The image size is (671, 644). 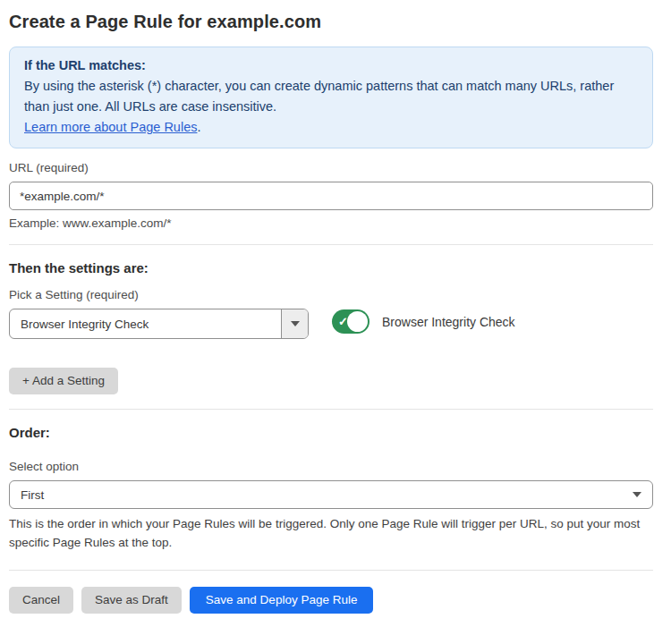 What do you see at coordinates (132, 600) in the screenshot?
I see `save-as-draft-button: Save as Draft` at bounding box center [132, 600].